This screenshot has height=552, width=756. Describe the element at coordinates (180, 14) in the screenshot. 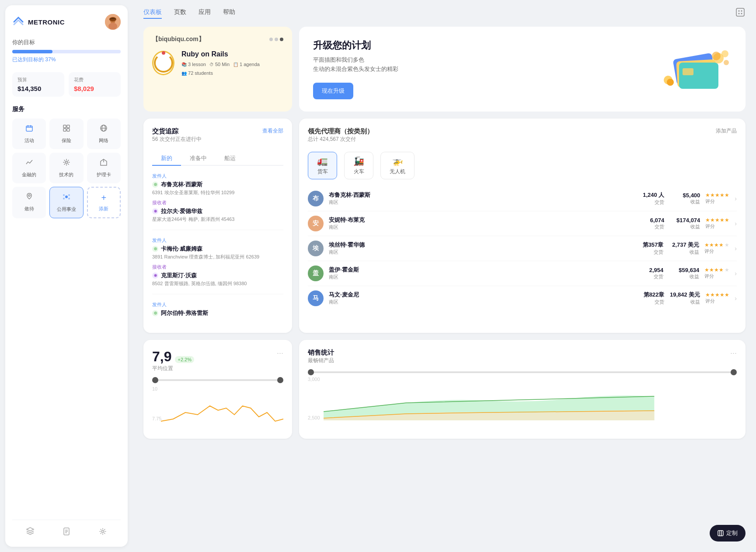

I see `nav-pages: 页数` at that location.